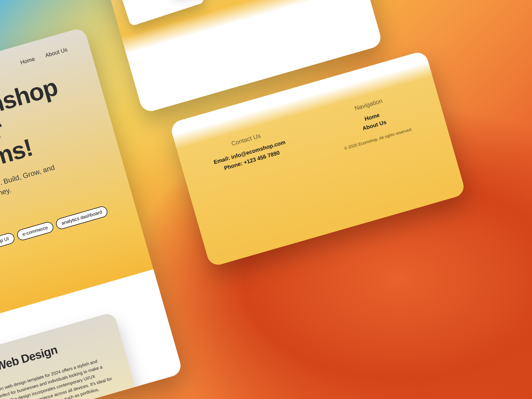 This screenshot has width=532, height=399. What do you see at coordinates (35, 231) in the screenshot?
I see `filter-tag: e-commerce` at bounding box center [35, 231].